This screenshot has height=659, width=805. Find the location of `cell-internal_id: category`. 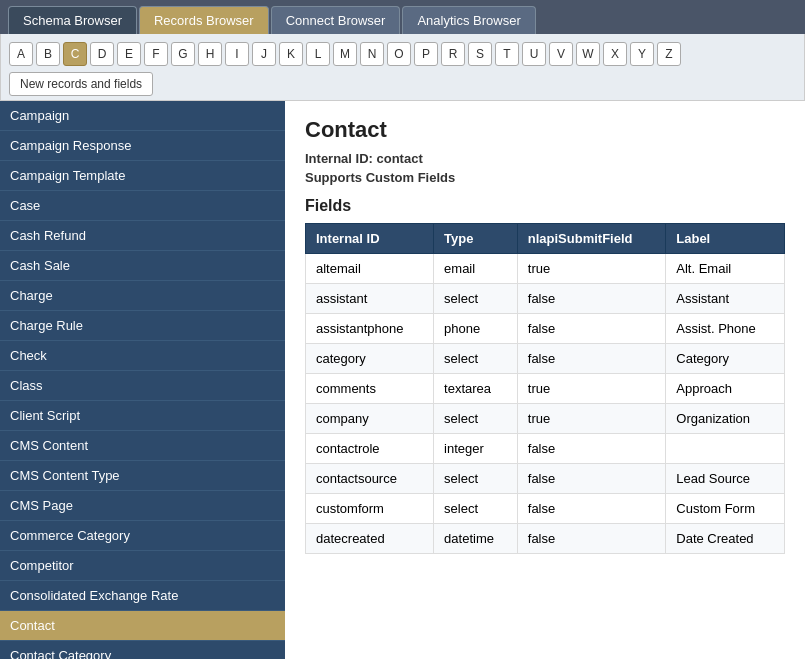

cell-internal_id: category is located at coordinates (370, 359).